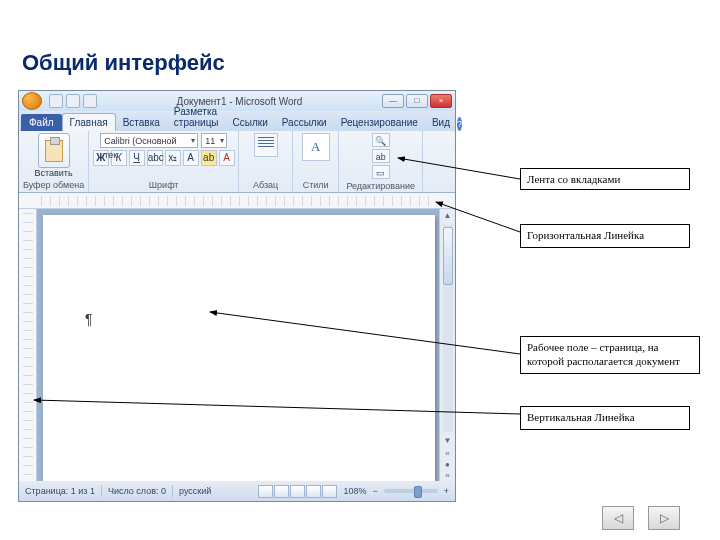 The width and height of the screenshot is (720, 540). What do you see at coordinates (664, 518) in the screenshot?
I see `next-slide-button: ▷` at bounding box center [664, 518].